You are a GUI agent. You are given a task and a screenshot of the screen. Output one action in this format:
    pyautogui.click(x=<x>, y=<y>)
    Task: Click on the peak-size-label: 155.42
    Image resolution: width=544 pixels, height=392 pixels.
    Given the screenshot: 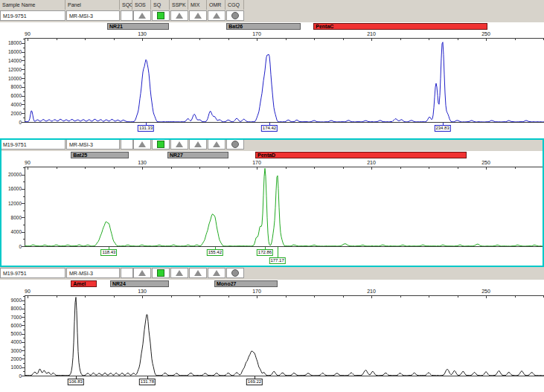 What is the action you would take?
    pyautogui.click(x=215, y=253)
    